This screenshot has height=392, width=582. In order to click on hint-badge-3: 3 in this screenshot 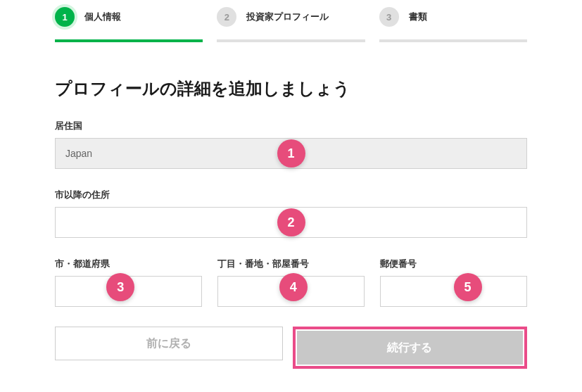, I will do `click(120, 287)`.